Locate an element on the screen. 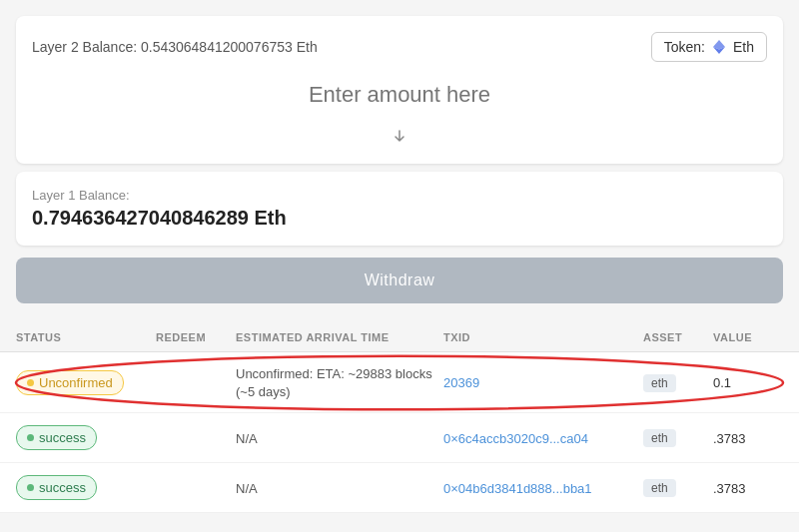 Image resolution: width=799 pixels, height=532 pixels. asset-cell: eth is located at coordinates (678, 383).